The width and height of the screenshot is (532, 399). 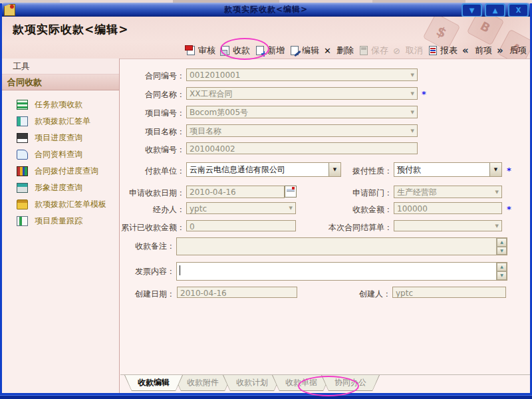 I want to click on next-button: 后项, so click(x=512, y=51).